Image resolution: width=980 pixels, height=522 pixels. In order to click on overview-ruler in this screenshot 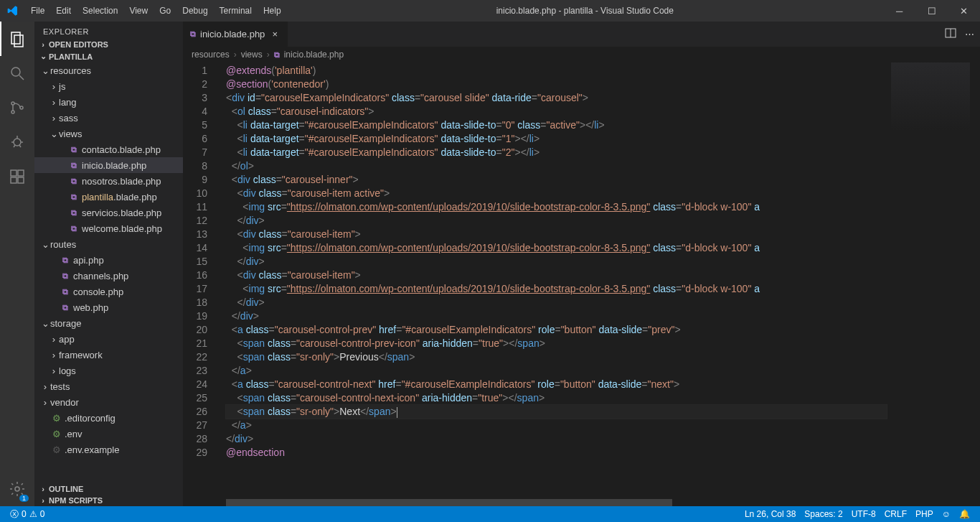, I will do `click(975, 284)`.